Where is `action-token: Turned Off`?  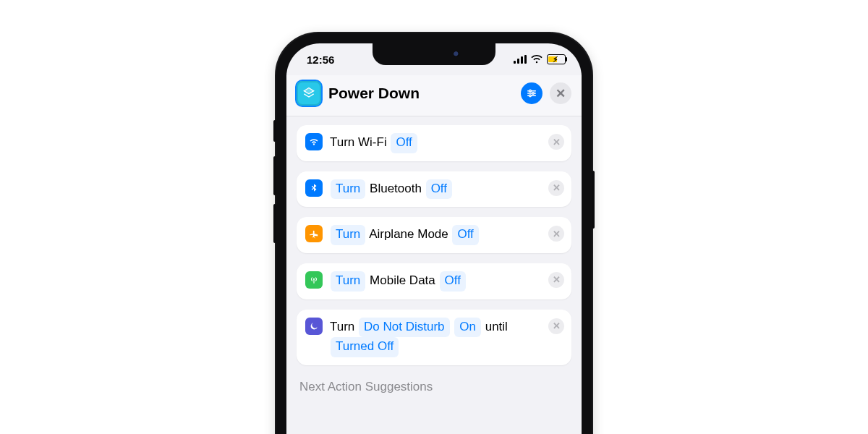 action-token: Turned Off is located at coordinates (365, 347).